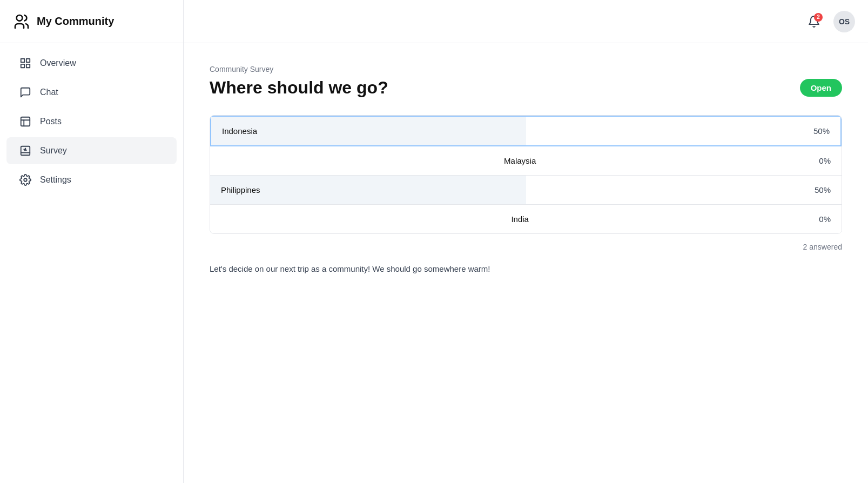  I want to click on option-row-indonesia: Indonesia 50%, so click(526, 131).